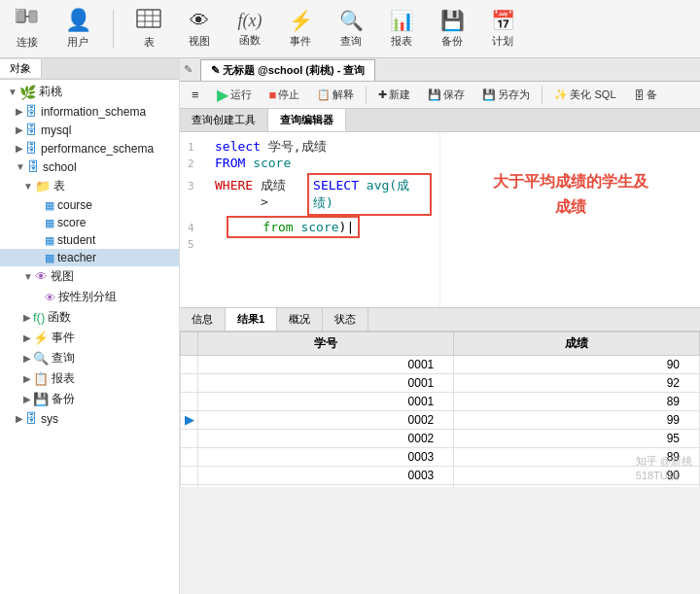  I want to click on save-button: 💾 保存, so click(446, 95).